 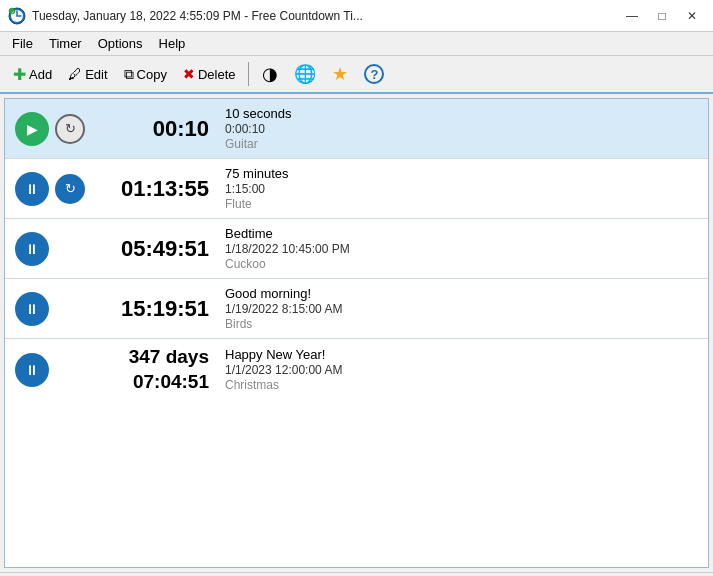 What do you see at coordinates (356, 309) in the screenshot?
I see `timer-row-4: ⏸ 15:19:51 Good morning! 1/19/2022 8:15:…` at bounding box center [356, 309].